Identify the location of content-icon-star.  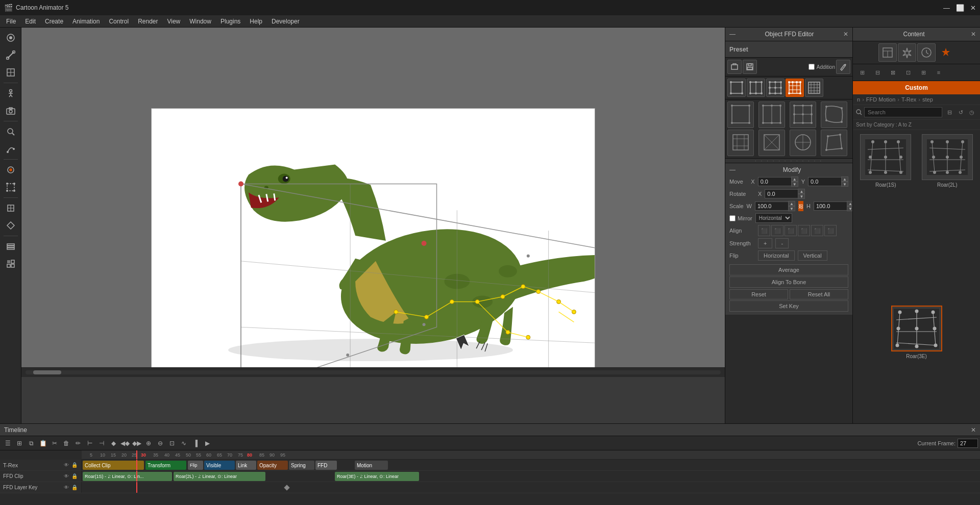
(946, 53).